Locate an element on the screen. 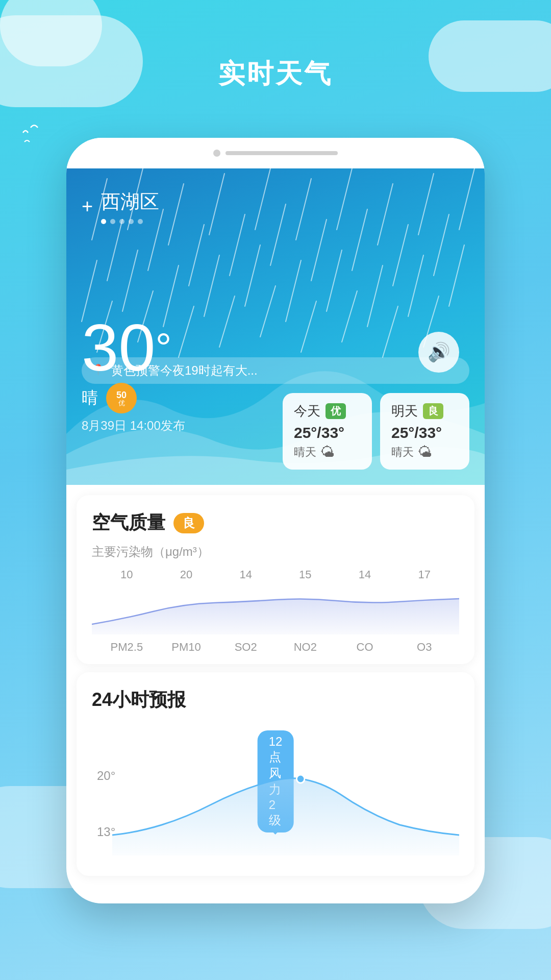 Image resolution: width=551 pixels, height=980 pixels. weather-description: 晴 is located at coordinates (90, 398).